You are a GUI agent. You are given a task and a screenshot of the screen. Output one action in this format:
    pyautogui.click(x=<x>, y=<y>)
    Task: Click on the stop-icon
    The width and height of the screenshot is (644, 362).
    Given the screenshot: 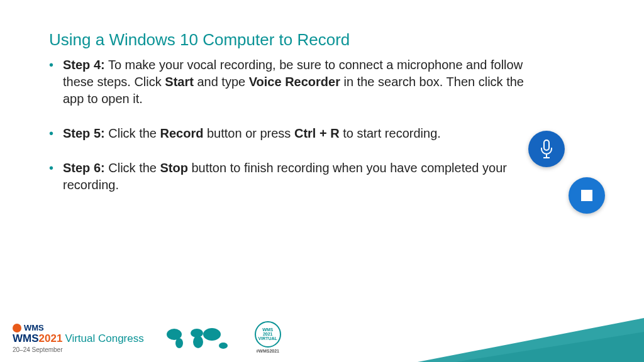 What is the action you would take?
    pyautogui.click(x=587, y=195)
    